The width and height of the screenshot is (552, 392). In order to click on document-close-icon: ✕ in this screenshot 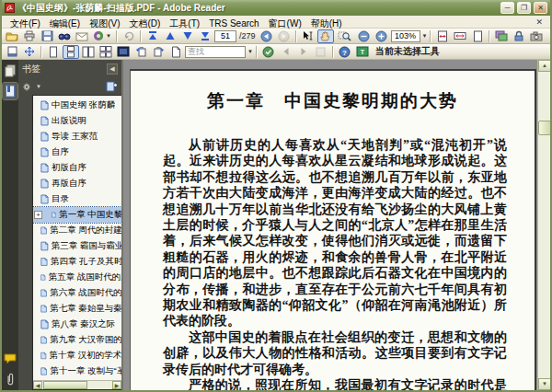, I will do `click(539, 22)`.